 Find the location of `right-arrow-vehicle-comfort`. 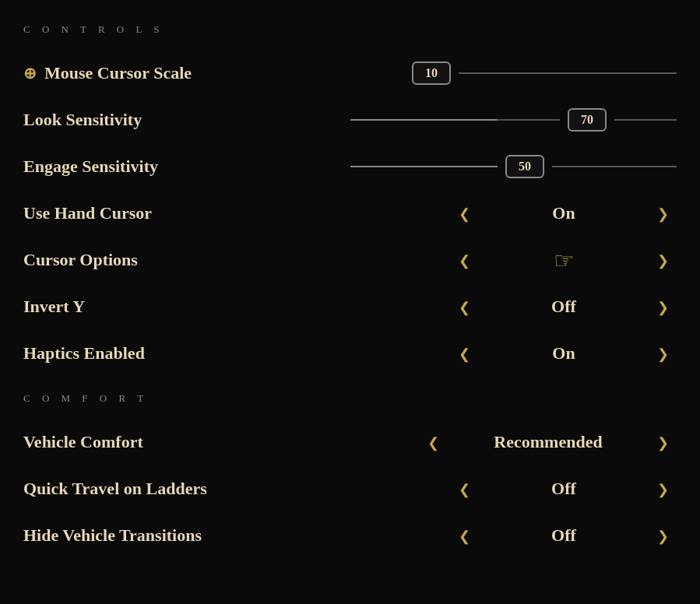

right-arrow-vehicle-comfort is located at coordinates (663, 442).